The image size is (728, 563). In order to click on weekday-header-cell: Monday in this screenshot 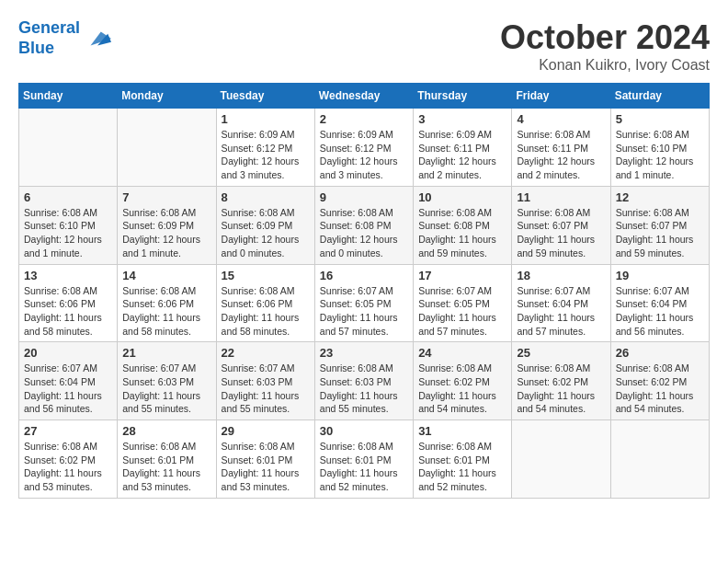, I will do `click(167, 96)`.